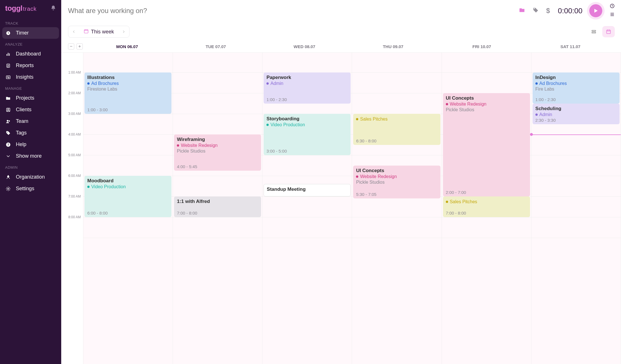 This screenshot has height=364, width=621. Describe the element at coordinates (456, 192) in the screenshot. I see `event-time: 2:00 - 7:00` at that location.